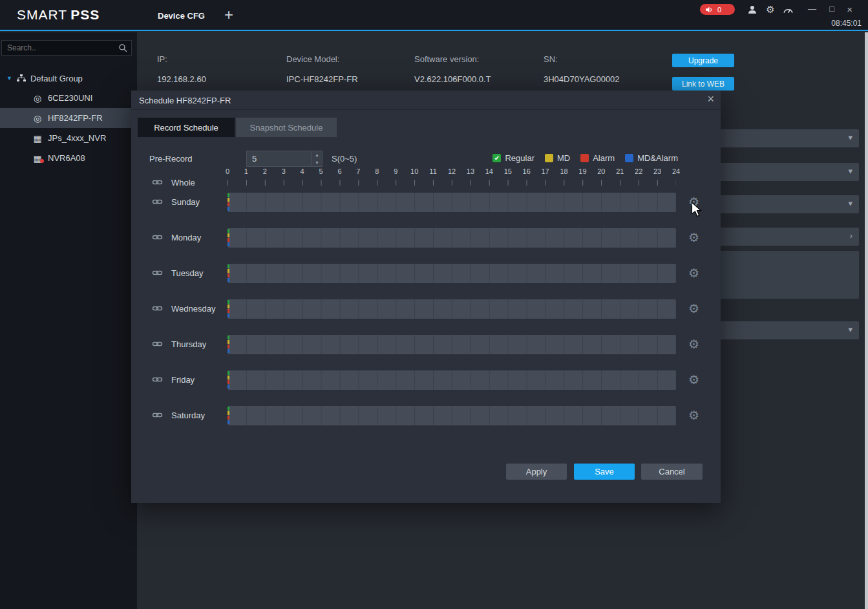 The height and width of the screenshot is (609, 868). Describe the element at coordinates (69, 78) in the screenshot. I see `sidebar-group-default: ▼ Default Group` at that location.